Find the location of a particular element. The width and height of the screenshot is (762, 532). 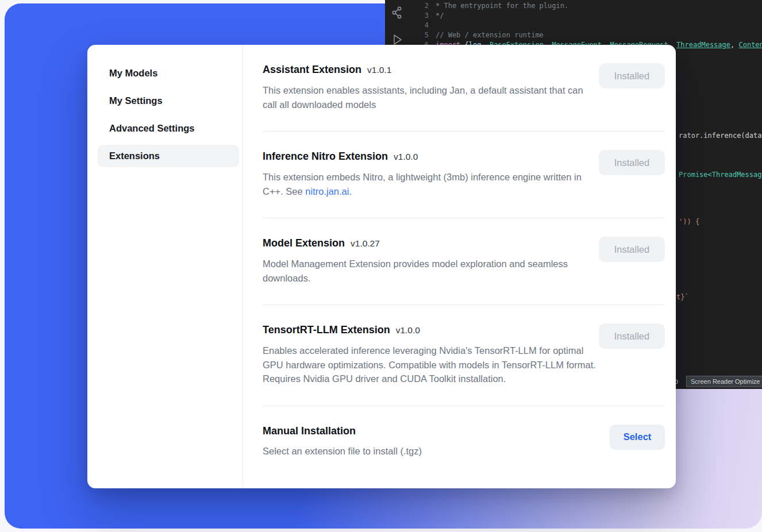

extension-row-nitro: Inference Nitro Extension v1.0.0 This ex… is located at coordinates (464, 175).